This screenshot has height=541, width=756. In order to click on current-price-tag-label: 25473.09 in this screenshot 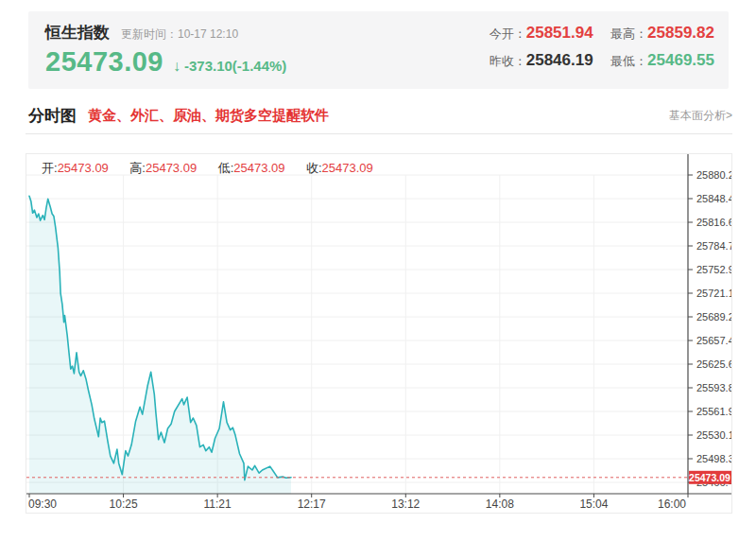, I will do `click(710, 478)`.